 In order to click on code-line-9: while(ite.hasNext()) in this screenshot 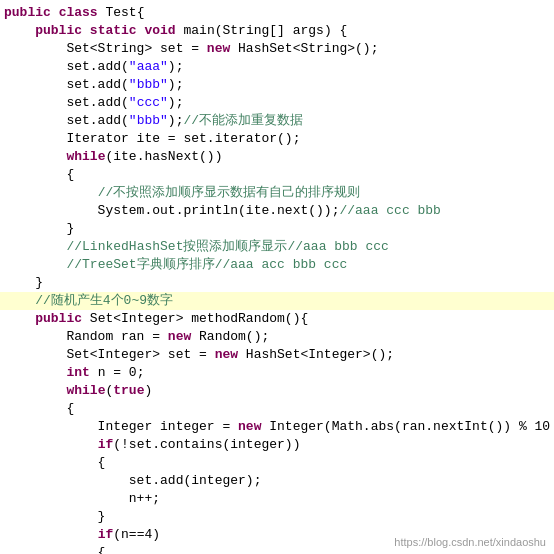, I will do `click(277, 157)`.